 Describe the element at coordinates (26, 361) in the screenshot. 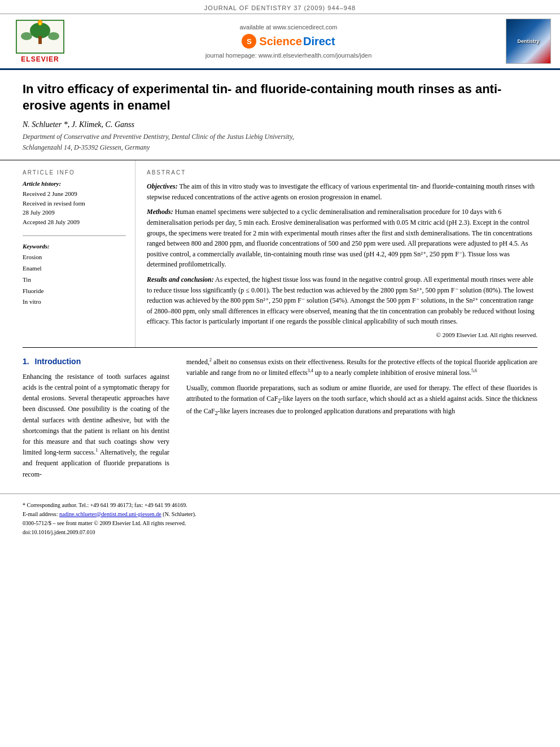

I see `section-num: 1.` at that location.